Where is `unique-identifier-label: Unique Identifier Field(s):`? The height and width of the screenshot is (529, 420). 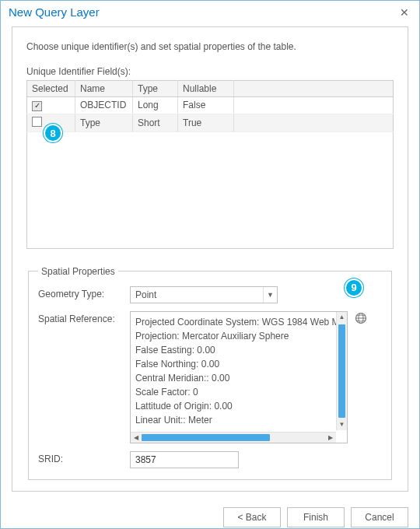
unique-identifier-label: Unique Identifier Field(s): is located at coordinates (210, 72).